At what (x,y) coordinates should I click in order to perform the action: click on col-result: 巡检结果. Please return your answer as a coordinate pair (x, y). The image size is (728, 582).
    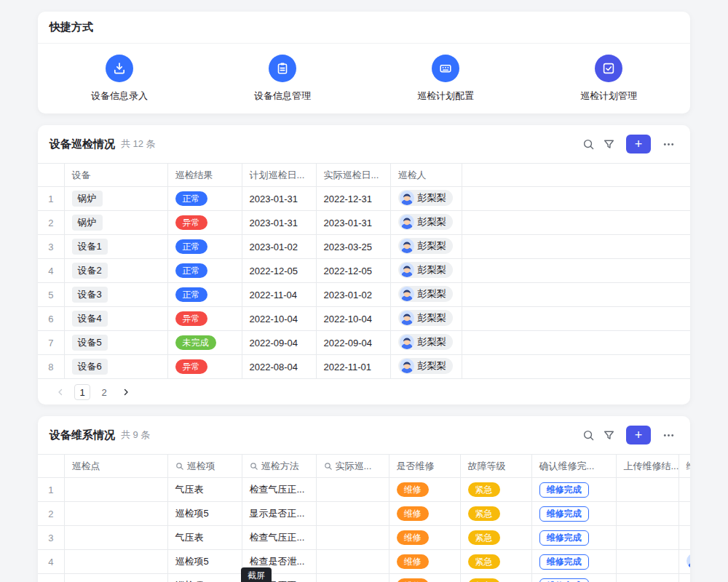
    Looking at the image, I should click on (205, 175).